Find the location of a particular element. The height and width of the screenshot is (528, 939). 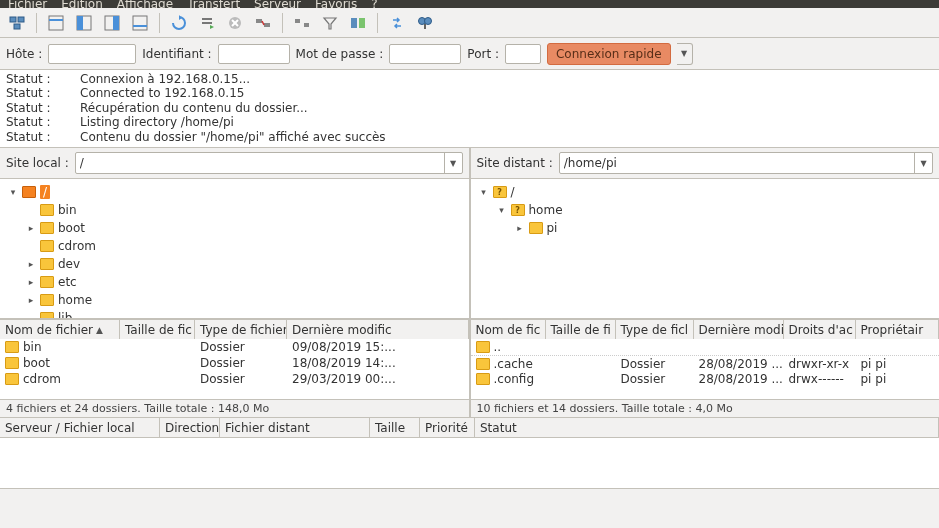

local-path-input is located at coordinates (260, 163).